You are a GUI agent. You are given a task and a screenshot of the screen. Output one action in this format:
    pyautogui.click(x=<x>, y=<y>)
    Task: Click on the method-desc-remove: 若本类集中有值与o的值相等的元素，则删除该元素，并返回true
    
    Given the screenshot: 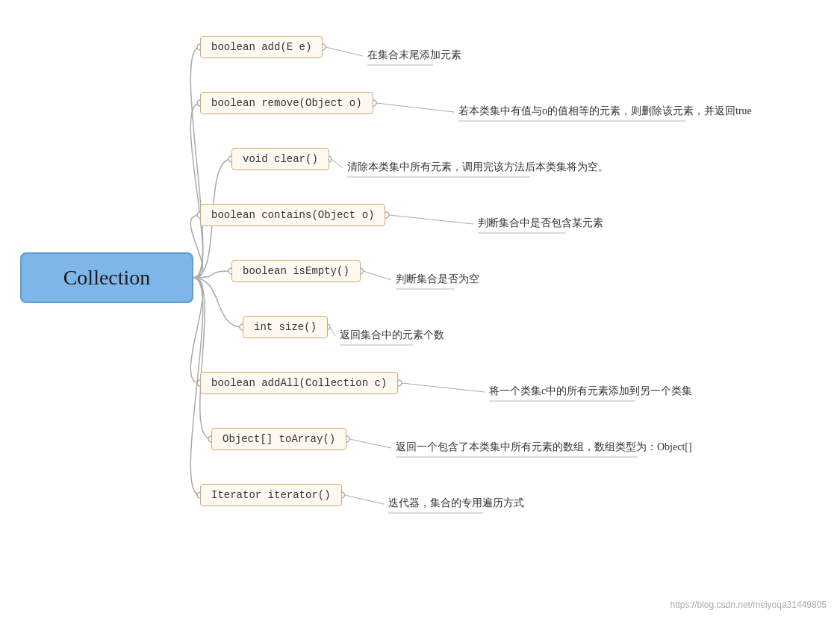 What is the action you would take?
    pyautogui.click(x=605, y=111)
    